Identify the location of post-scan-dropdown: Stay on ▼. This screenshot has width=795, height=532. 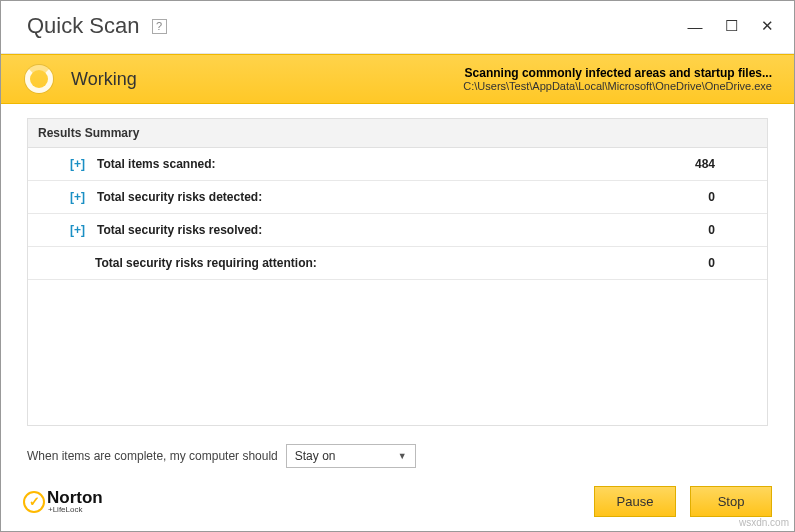
(351, 456).